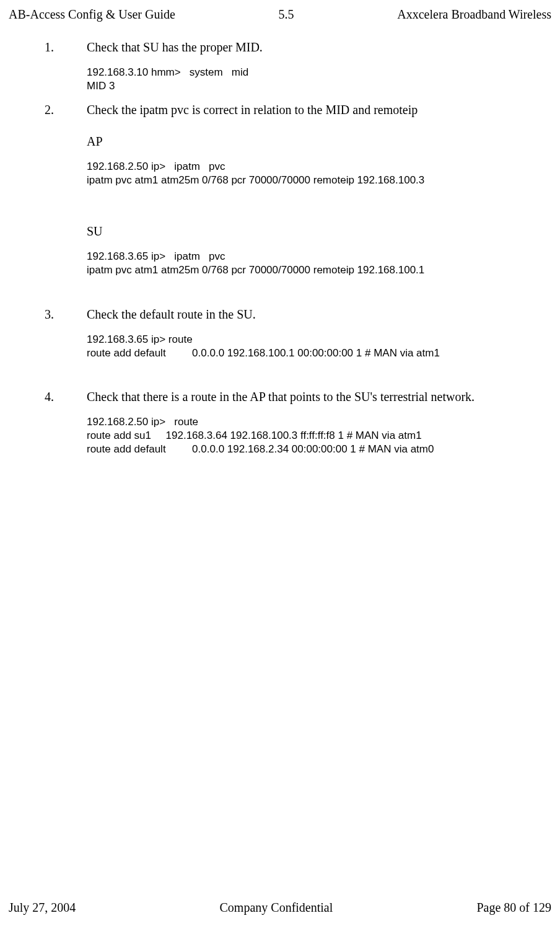 This screenshot has height=926, width=560. What do you see at coordinates (298, 67) in the screenshot?
I see `list-item: 1.Check that SU has the proper MID.192.1…` at bounding box center [298, 67].